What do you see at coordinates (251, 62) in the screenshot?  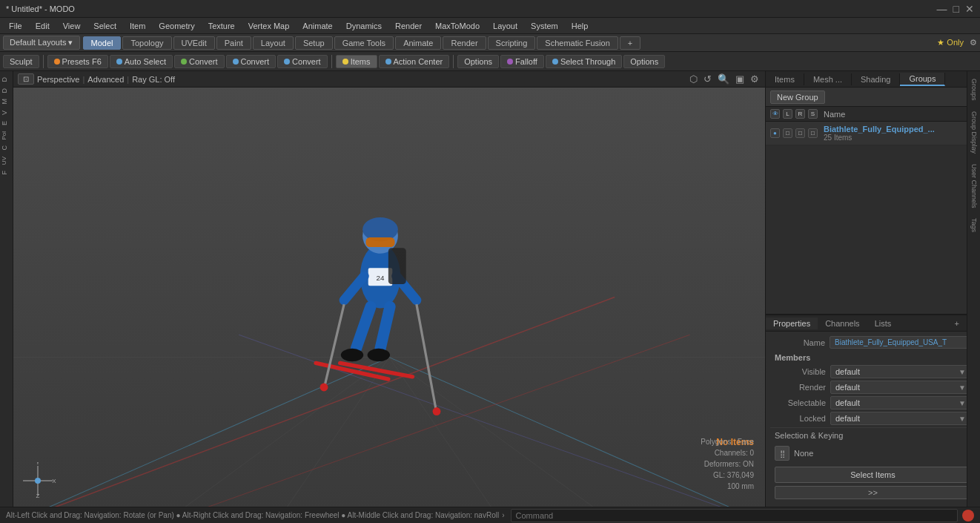 I see `convert2-btn: Convert` at bounding box center [251, 62].